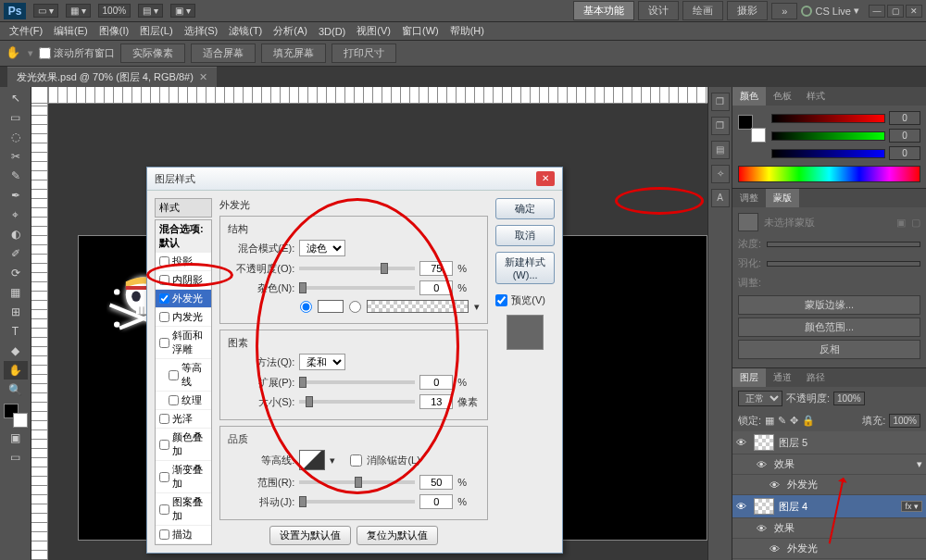 The width and height of the screenshot is (926, 560). Describe the element at coordinates (310, 535) in the screenshot. I see `set-default-button: 设置为默认值` at that location.